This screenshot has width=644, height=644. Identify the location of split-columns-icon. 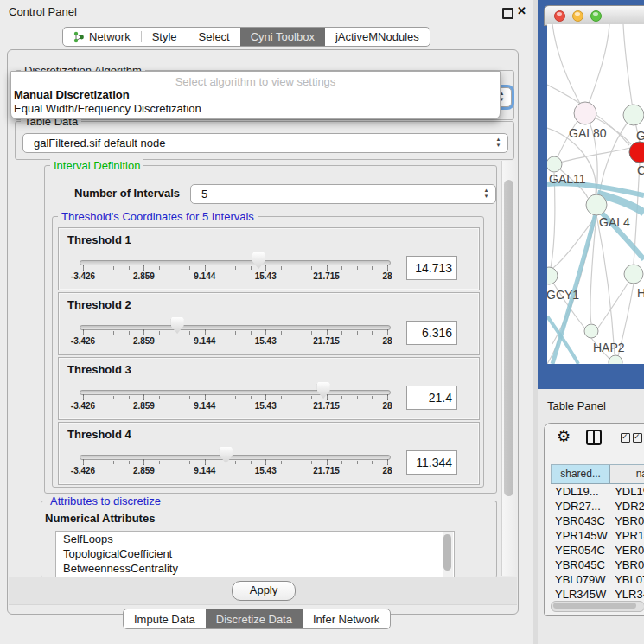
(594, 437).